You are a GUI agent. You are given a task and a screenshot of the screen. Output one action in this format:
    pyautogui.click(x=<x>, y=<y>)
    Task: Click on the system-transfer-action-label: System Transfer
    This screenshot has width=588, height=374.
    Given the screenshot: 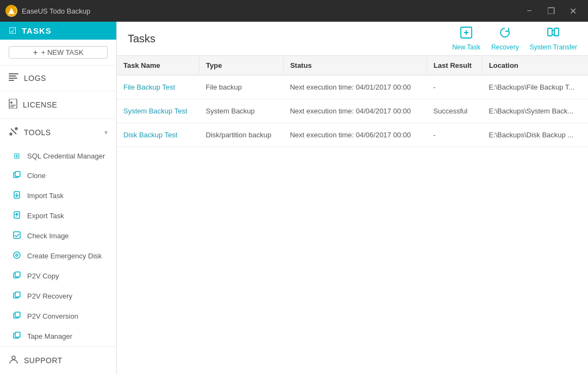 What is the action you would take?
    pyautogui.click(x=553, y=47)
    